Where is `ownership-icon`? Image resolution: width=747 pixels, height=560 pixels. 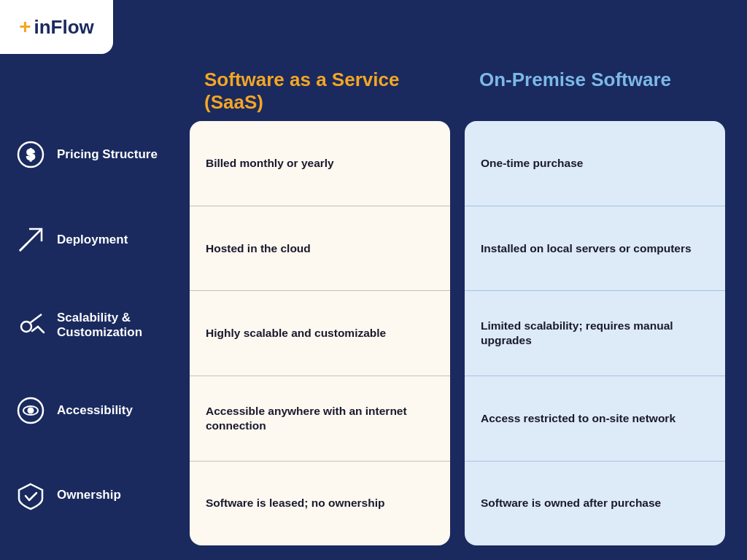 ownership-icon is located at coordinates (31, 496).